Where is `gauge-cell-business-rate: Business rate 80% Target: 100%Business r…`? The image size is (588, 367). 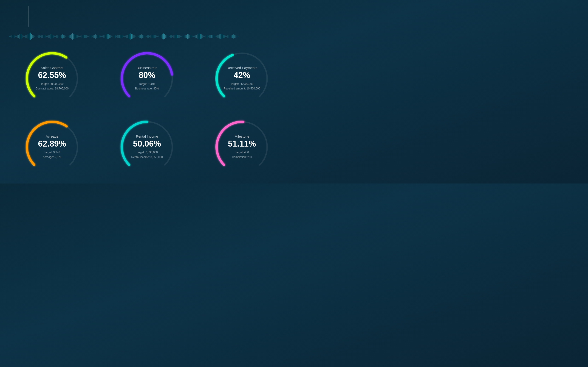 gauge-cell-business-rate: Business rate 80% Target: 100%Business r… is located at coordinates (147, 79).